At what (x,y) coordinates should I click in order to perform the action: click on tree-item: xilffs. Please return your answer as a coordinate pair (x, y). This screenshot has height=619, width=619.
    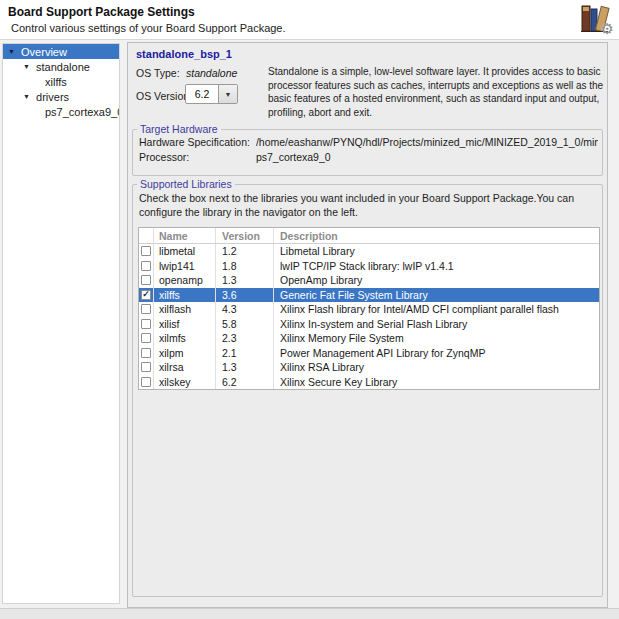
    Looking at the image, I should click on (61, 82).